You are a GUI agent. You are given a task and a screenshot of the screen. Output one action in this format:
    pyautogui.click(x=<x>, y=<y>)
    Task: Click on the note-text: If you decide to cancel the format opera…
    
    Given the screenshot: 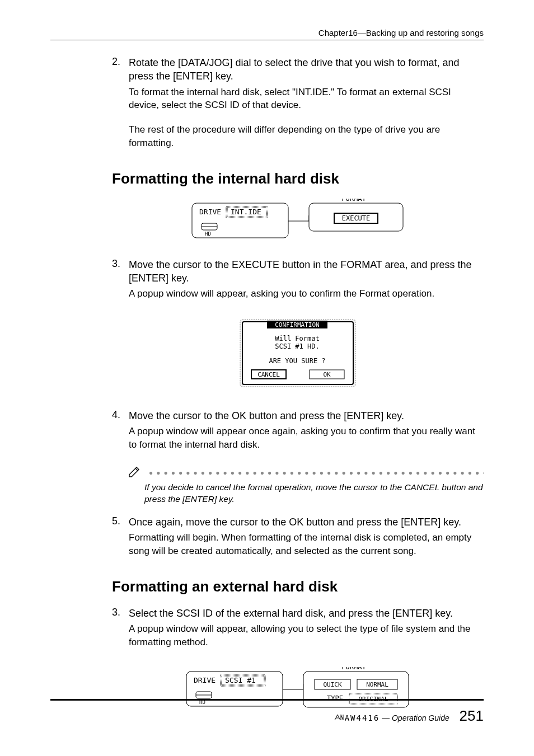 What is the action you would take?
    pyautogui.click(x=314, y=494)
    